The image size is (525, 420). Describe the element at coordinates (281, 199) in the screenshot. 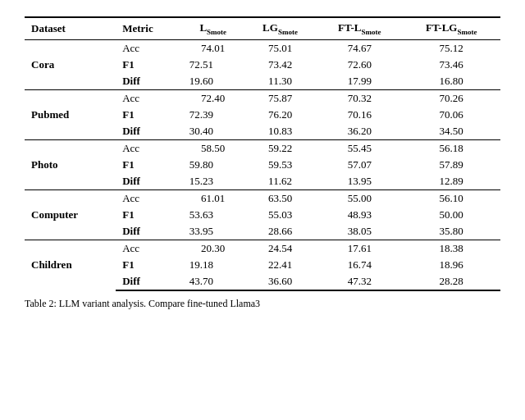

I see `value-lg: 63.50` at that location.